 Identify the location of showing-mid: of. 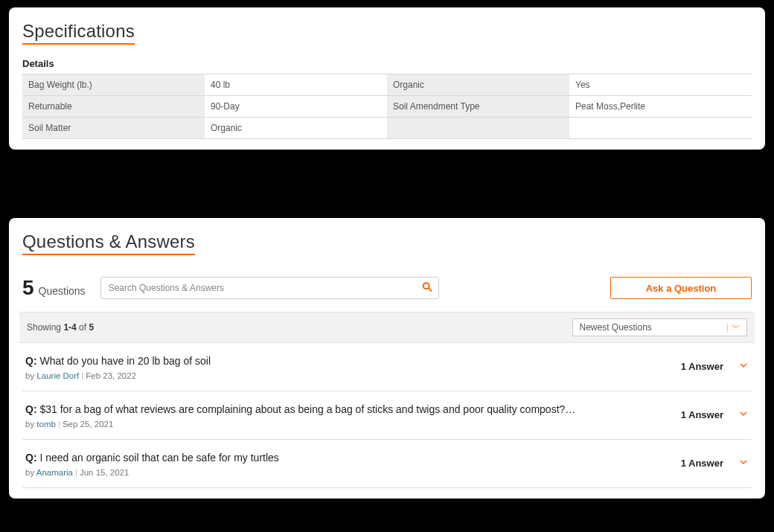
(83, 327).